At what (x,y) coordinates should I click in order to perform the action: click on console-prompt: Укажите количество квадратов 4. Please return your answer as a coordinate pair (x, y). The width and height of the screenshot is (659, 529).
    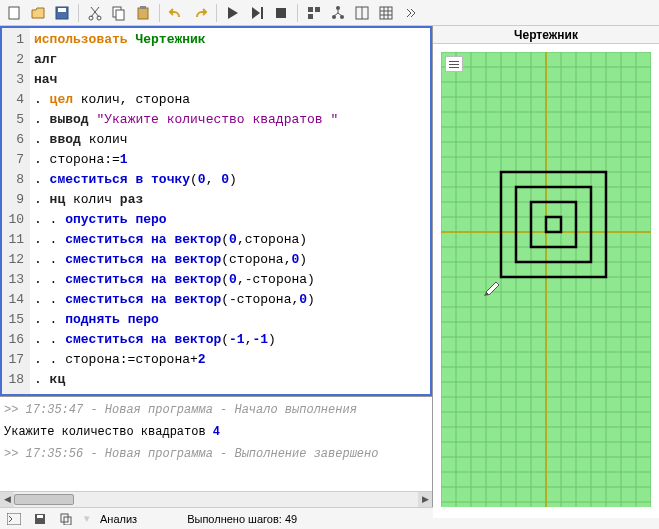
    Looking at the image, I should click on (216, 432).